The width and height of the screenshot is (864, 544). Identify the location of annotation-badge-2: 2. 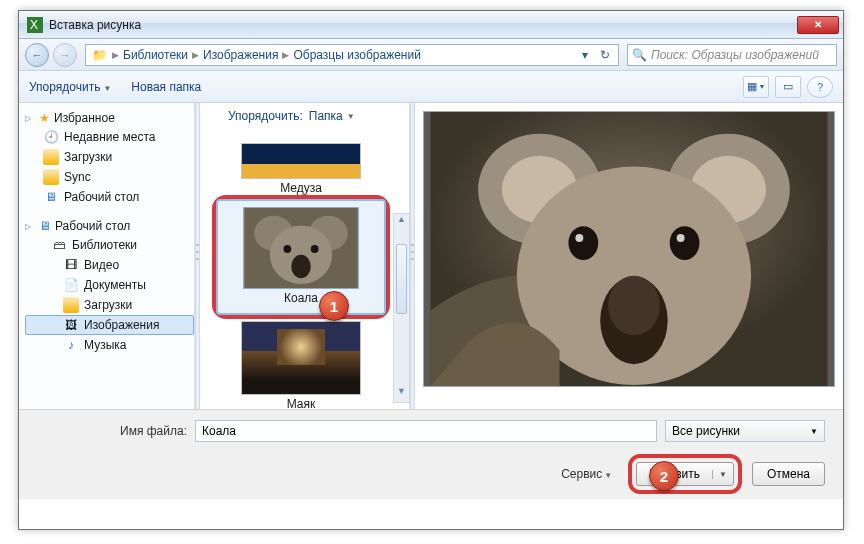
(664, 476).